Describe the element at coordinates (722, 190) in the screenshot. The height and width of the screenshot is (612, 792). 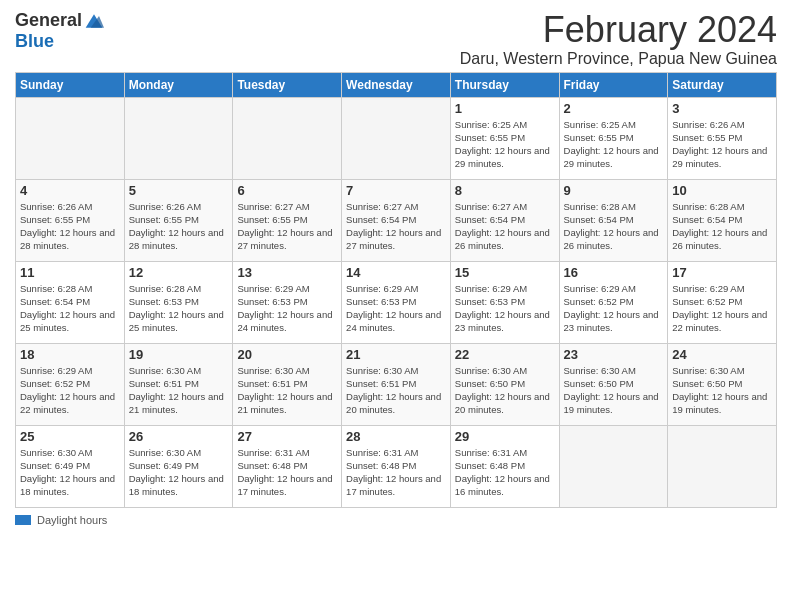
I see `day-number: 10` at that location.